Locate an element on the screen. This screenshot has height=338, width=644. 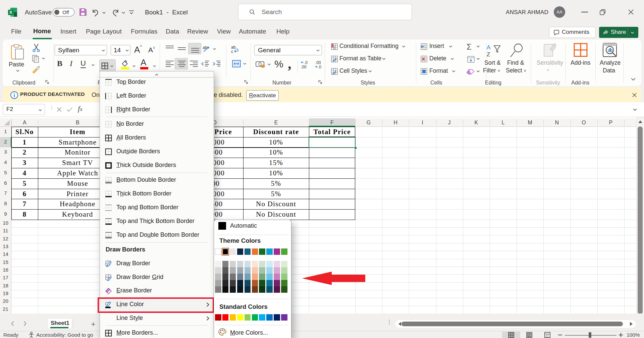
svg-text: Z is located at coordinates (488, 54).